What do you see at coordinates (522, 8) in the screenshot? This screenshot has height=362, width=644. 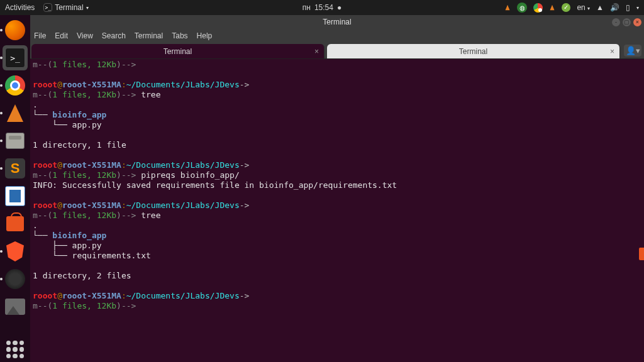 I see `globe-tray-icon: ◍` at bounding box center [522, 8].